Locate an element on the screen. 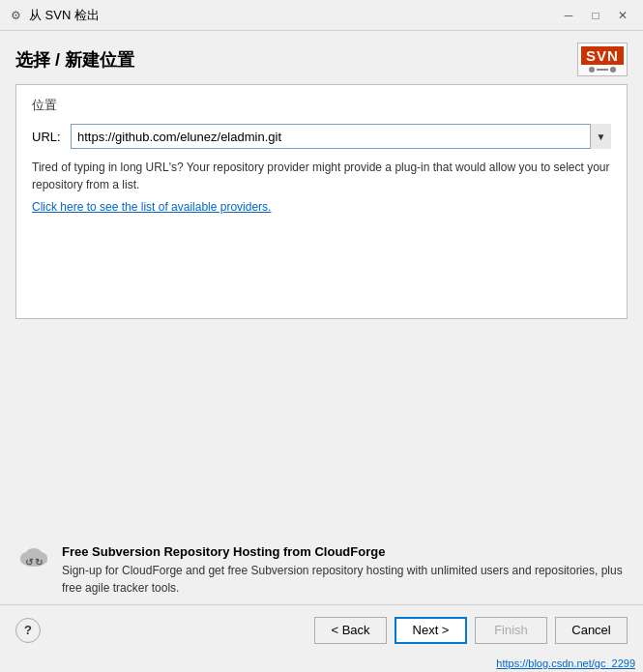 Image resolution: width=643 pixels, height=672 pixels. promo-title: Free Subversion Repository Hosting from … is located at coordinates (344, 551).